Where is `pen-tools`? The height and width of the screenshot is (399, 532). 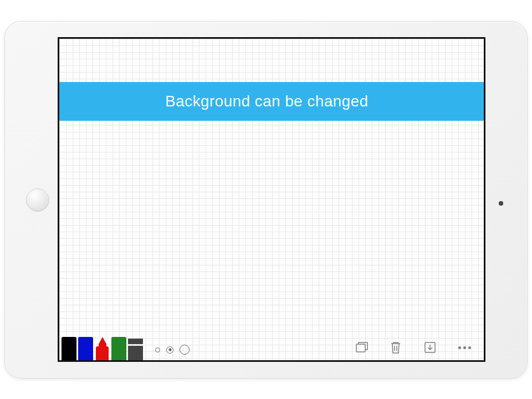 pen-tools is located at coordinates (101, 349).